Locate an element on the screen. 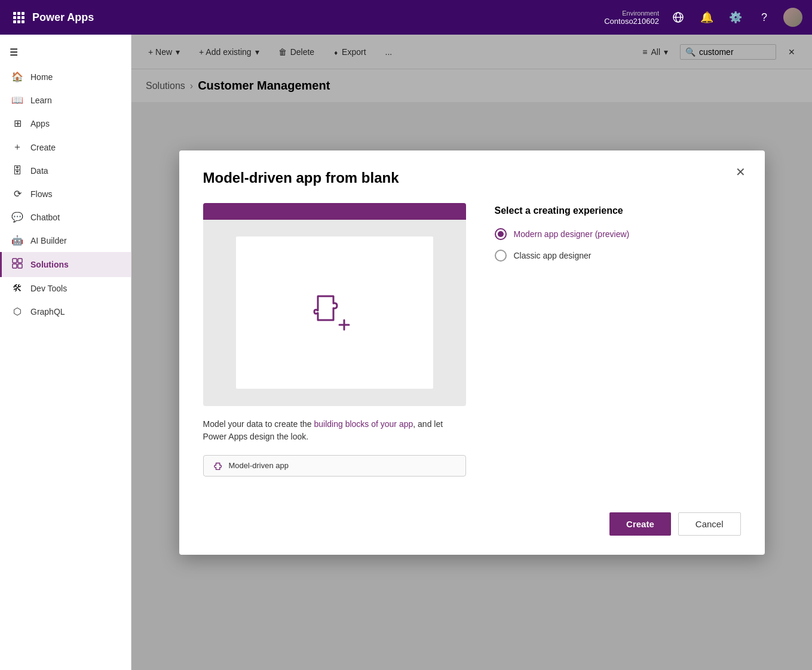 This screenshot has height=670, width=812. puzzle-icon is located at coordinates (335, 313).